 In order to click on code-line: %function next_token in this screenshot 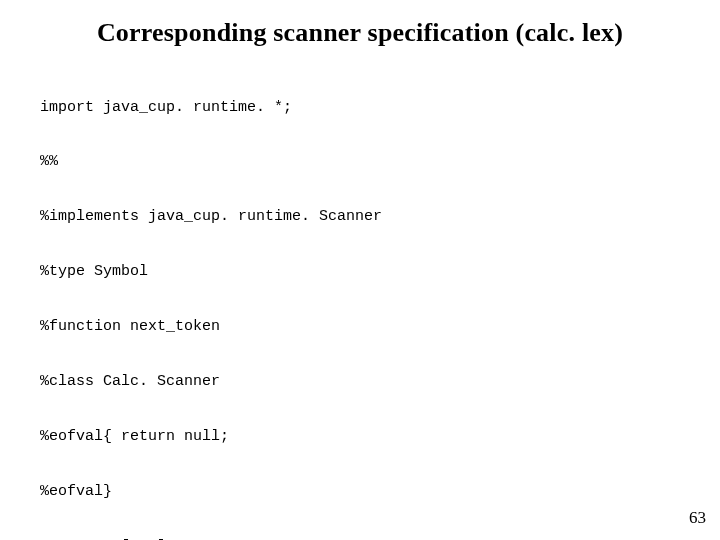, I will do `click(360, 327)`.